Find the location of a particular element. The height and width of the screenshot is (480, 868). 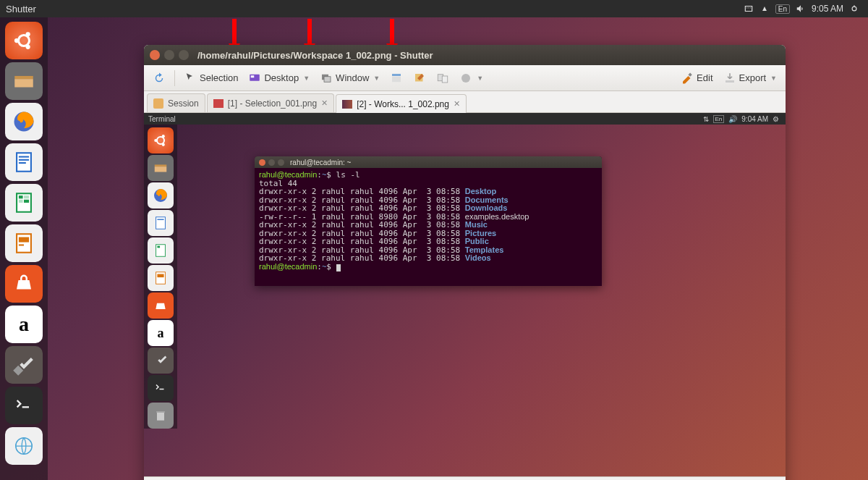

close-icon is located at coordinates (155, 55).